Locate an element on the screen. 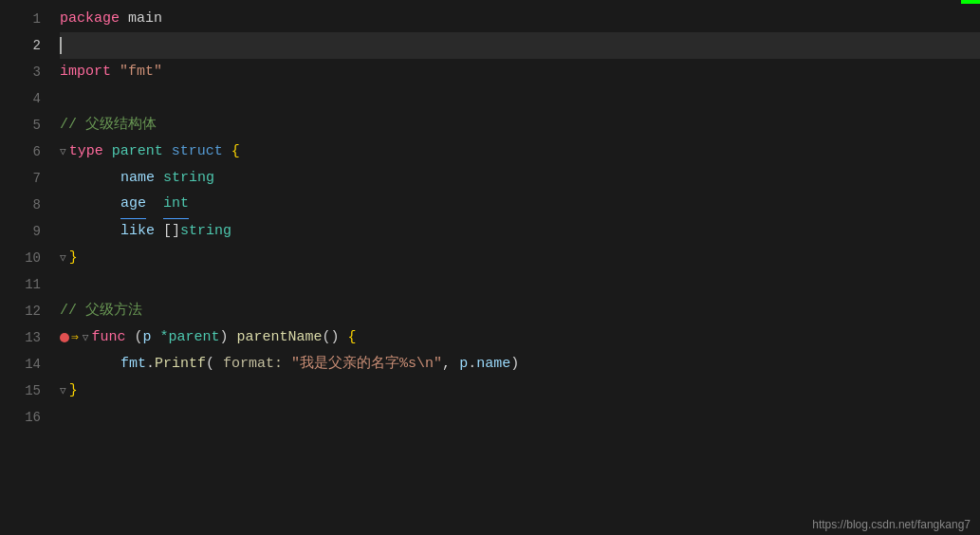 This screenshot has height=535, width=980. code-line-10: ▽ } is located at coordinates (520, 258).